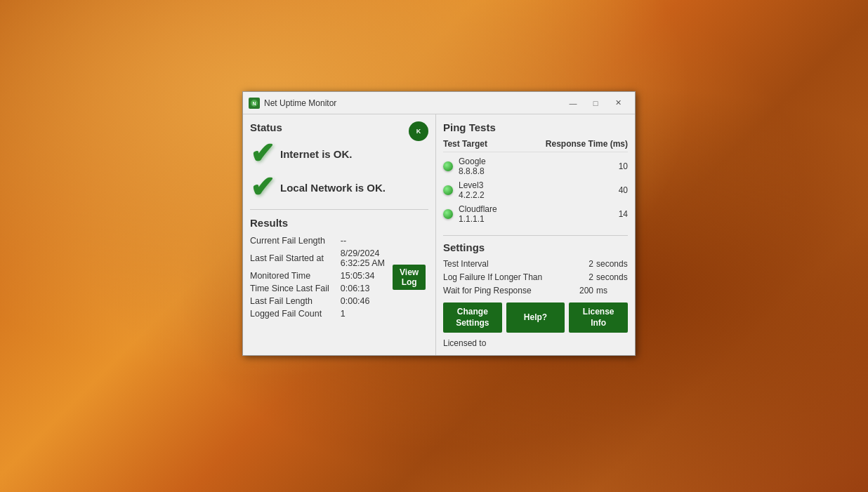 The image size is (868, 492). Describe the element at coordinates (535, 190) in the screenshot. I see `ping-row-level3: Level3 4.2.2.2 40` at that location.